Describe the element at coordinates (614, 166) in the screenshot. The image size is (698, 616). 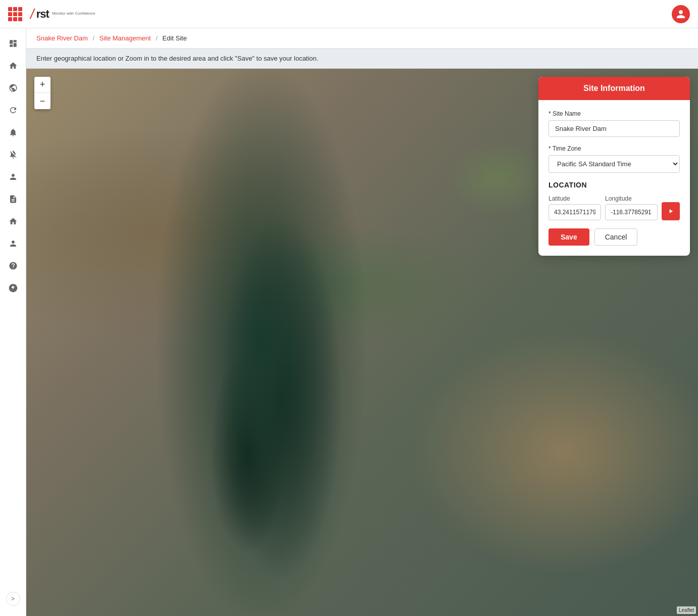
I see `site-information-panel: Site Information * Site Name` at that location.